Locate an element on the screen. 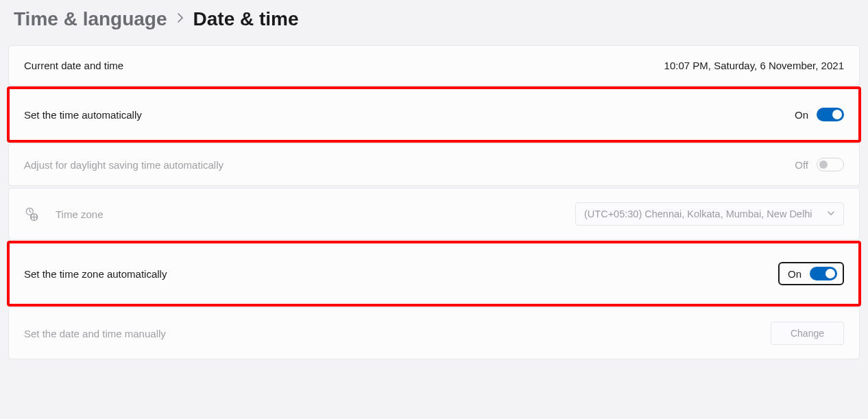  row-set-time-automatically: Set the time automatically On is located at coordinates (434, 115).